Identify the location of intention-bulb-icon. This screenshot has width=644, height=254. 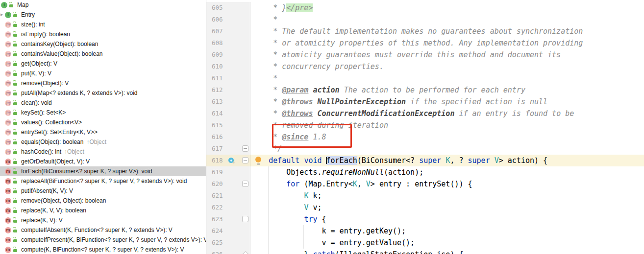
(258, 161).